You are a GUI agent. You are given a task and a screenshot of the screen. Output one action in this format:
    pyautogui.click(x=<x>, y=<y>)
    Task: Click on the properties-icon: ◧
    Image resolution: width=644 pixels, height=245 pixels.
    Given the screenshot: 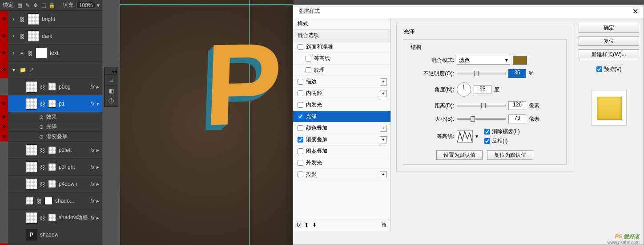 What is the action you would take?
    pyautogui.click(x=111, y=90)
    